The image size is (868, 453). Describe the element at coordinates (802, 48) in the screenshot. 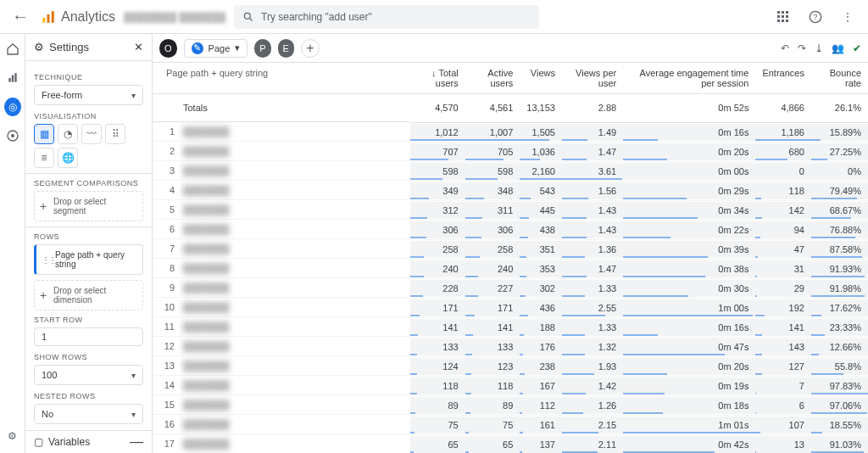

I see `redo-icon: ↷` at that location.